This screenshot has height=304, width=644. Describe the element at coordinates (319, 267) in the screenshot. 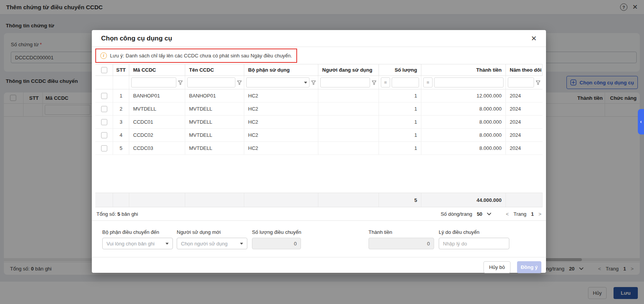

I see `modal-actions: Hủy bỏ Đồng ý` at that location.